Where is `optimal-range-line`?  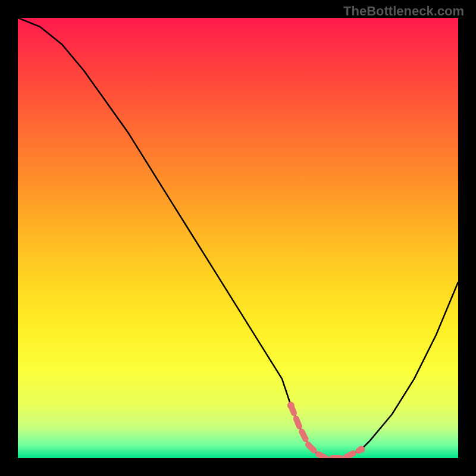
optimal-range-line is located at coordinates (326, 432).